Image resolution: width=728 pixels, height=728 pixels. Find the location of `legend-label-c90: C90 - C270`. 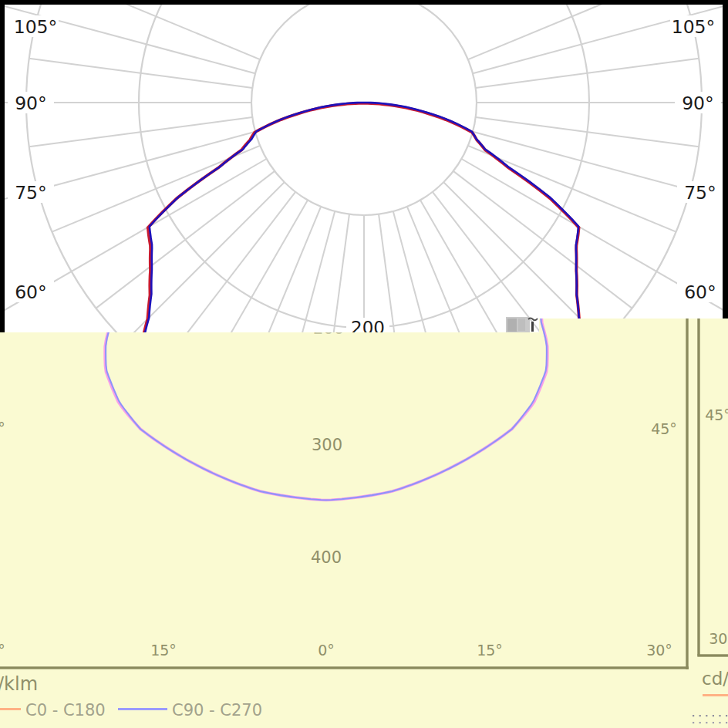

legend-label-c90: C90 - C270 is located at coordinates (217, 710).